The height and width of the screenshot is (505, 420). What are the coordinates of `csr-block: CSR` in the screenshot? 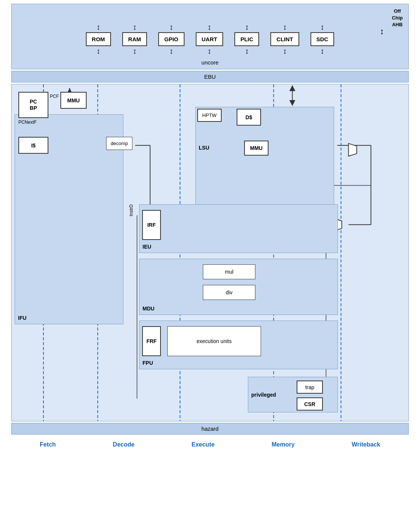 It's located at (310, 404).